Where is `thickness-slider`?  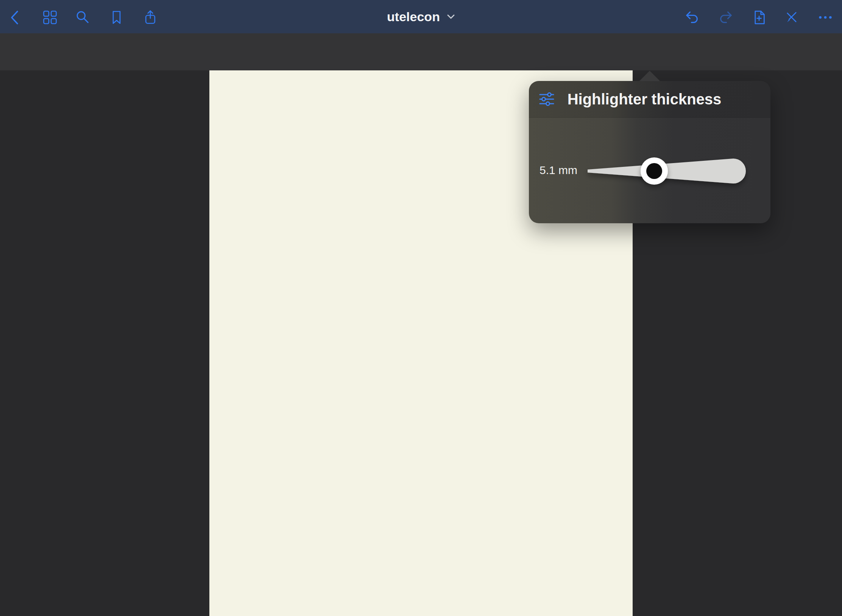
thickness-slider is located at coordinates (650, 170).